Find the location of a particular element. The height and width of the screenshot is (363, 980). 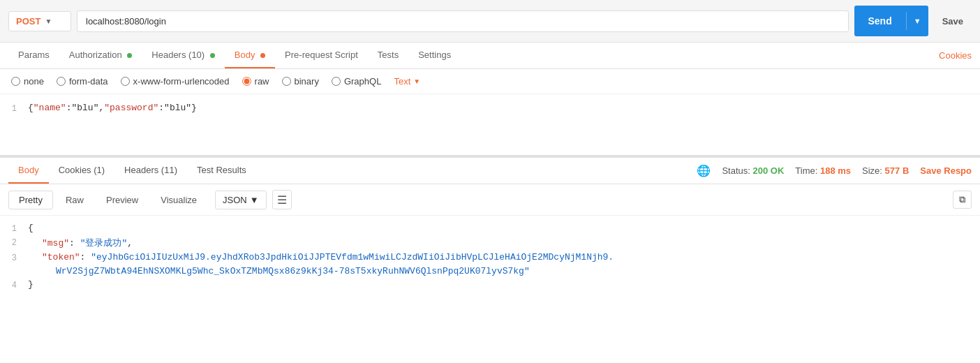

tab-authorization: Authorization is located at coordinates (101, 56).